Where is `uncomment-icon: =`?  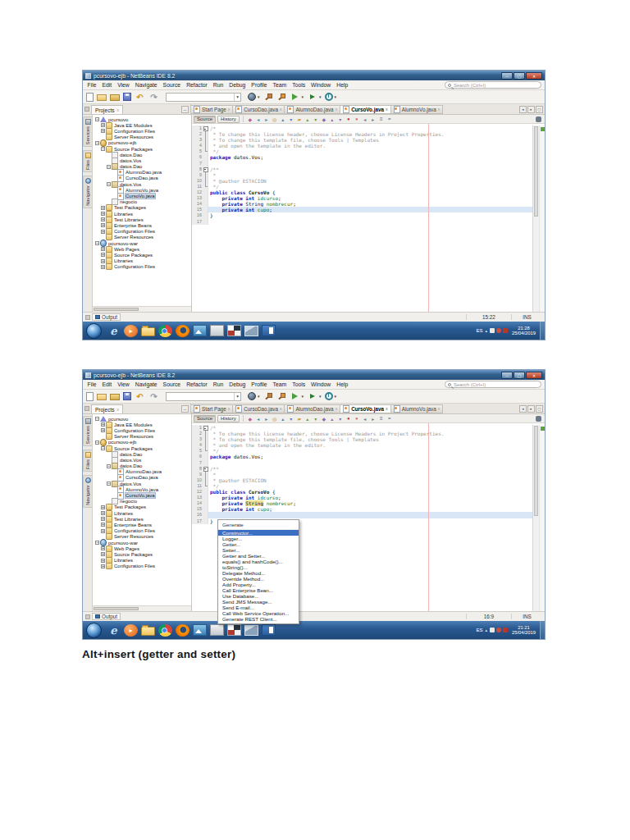
uncomment-icon: = is located at coordinates (390, 120).